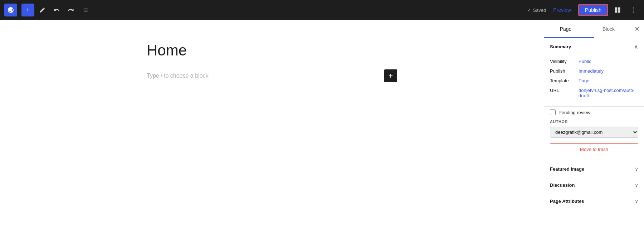 This screenshot has width=644, height=249. I want to click on url-label: URL, so click(564, 90).